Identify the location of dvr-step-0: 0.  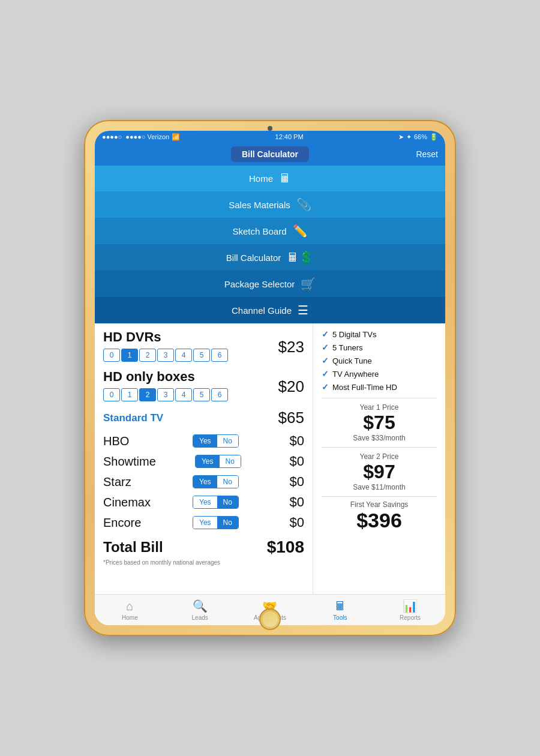
(112, 355).